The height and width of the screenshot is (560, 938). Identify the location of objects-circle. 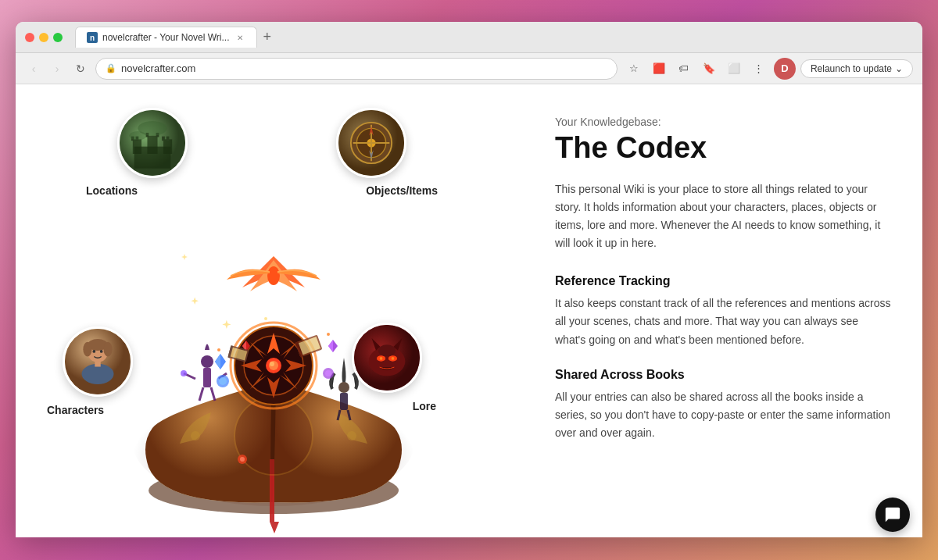
(371, 143).